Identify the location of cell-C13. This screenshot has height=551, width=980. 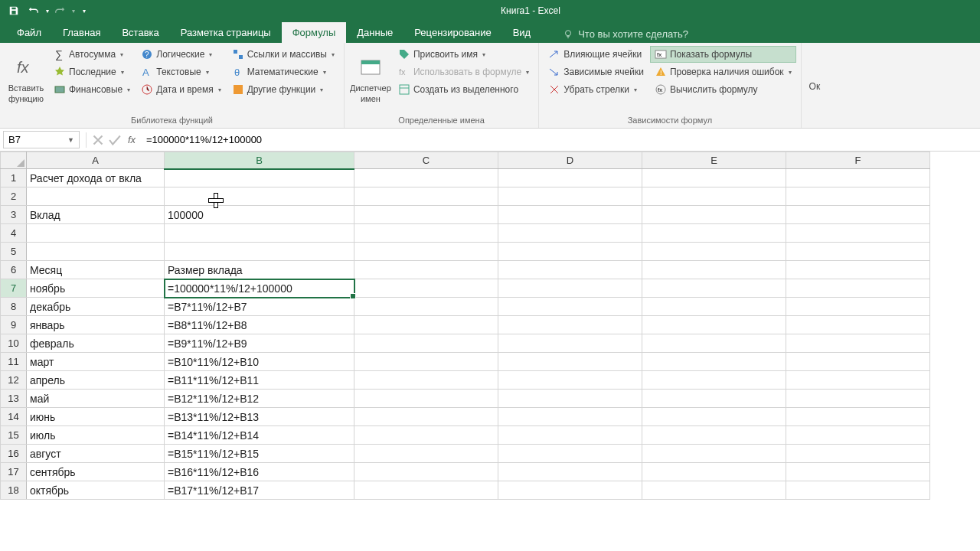
(426, 399).